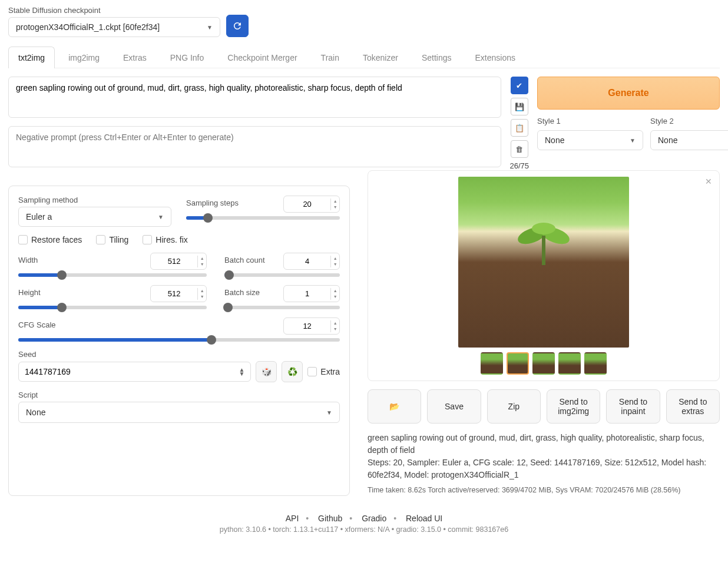  What do you see at coordinates (454, 406) in the screenshot?
I see `save-button: Save` at bounding box center [454, 406].